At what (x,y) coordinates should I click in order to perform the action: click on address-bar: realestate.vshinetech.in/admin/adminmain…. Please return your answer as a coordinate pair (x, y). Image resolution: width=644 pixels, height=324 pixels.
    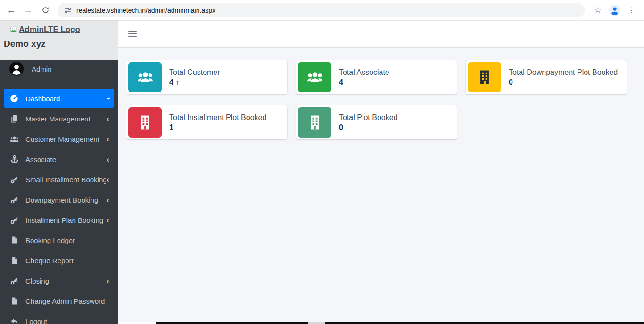
    Looking at the image, I should click on (321, 10).